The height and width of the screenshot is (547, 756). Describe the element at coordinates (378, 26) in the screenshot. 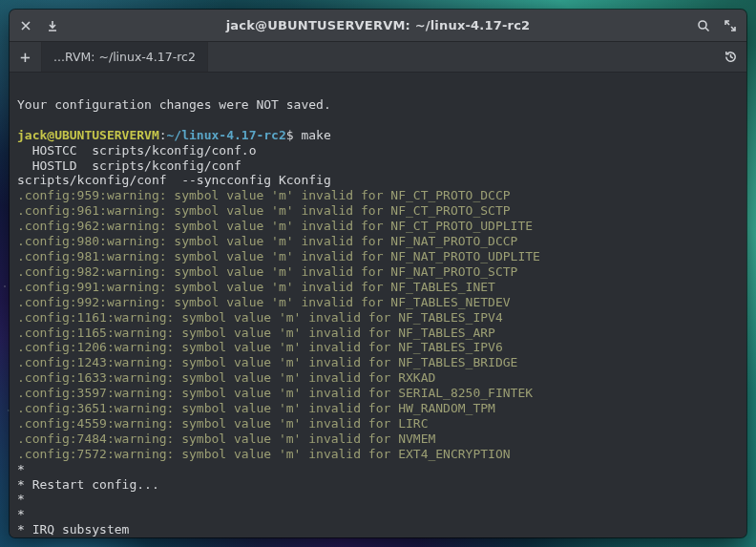

I see `titlebar: jack@UBUNTUSERVERVM: ~/linux-4.17-rc2` at that location.